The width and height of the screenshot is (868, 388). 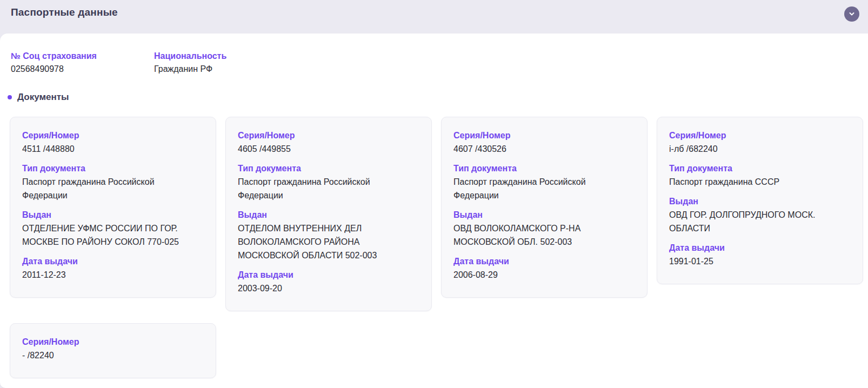 I want to click on doc-issued-by-value: ОВД ГОР. ДОЛГОПРУДНОГО МОСК. ОБЛАСТИ, so click(x=759, y=222).